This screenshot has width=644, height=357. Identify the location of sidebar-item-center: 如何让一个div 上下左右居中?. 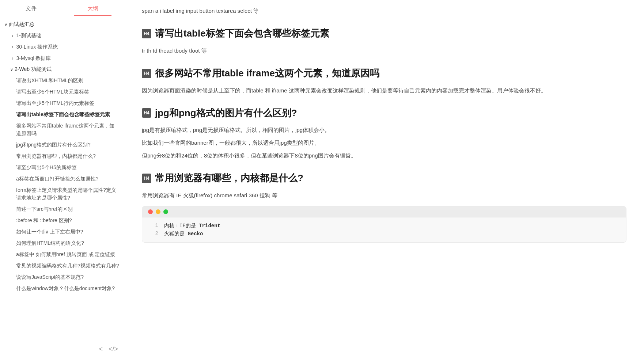
(62, 232).